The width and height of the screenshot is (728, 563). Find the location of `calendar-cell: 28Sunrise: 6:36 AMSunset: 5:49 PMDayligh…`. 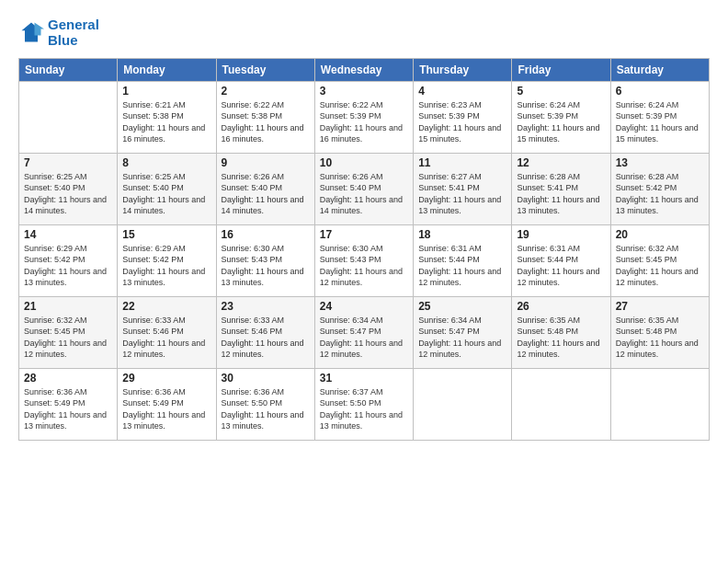

calendar-cell: 28Sunrise: 6:36 AMSunset: 5:49 PMDayligh… is located at coordinates (68, 404).